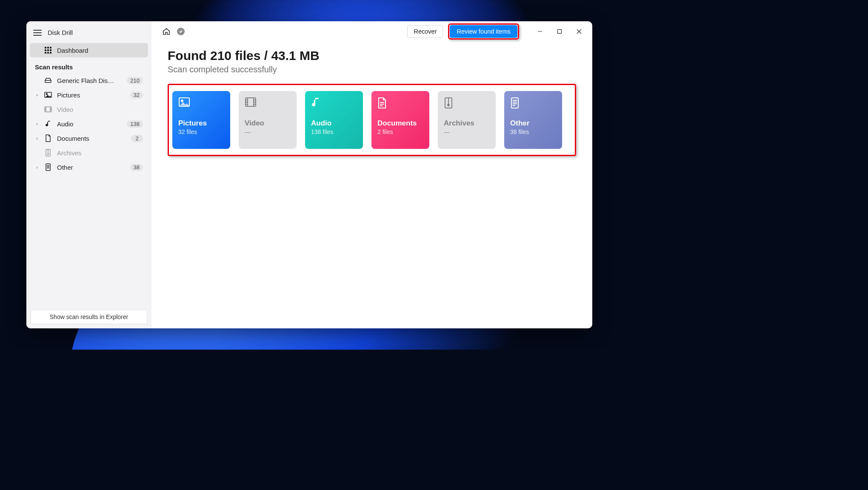 The height and width of the screenshot is (490, 868). What do you see at coordinates (73, 139) in the screenshot?
I see `sidebar-item-label: Documents` at bounding box center [73, 139].